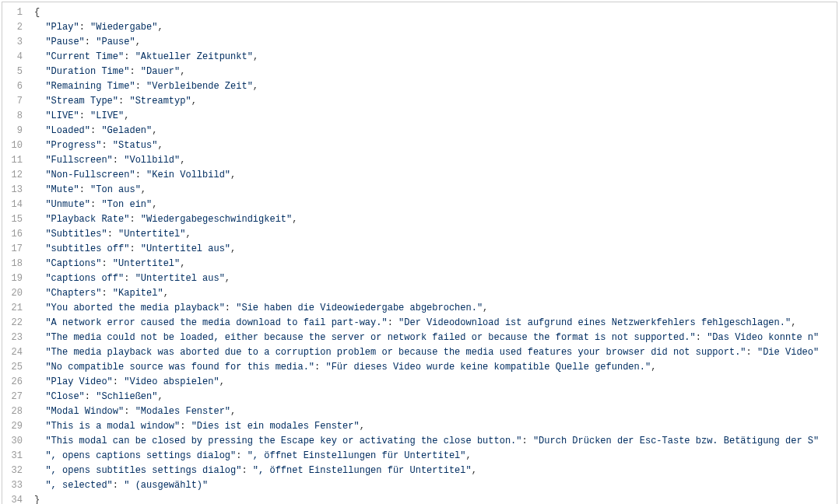 Image resolution: width=839 pixels, height=504 pixels. I want to click on json-key: "Non-Fullscreen", so click(90, 175).